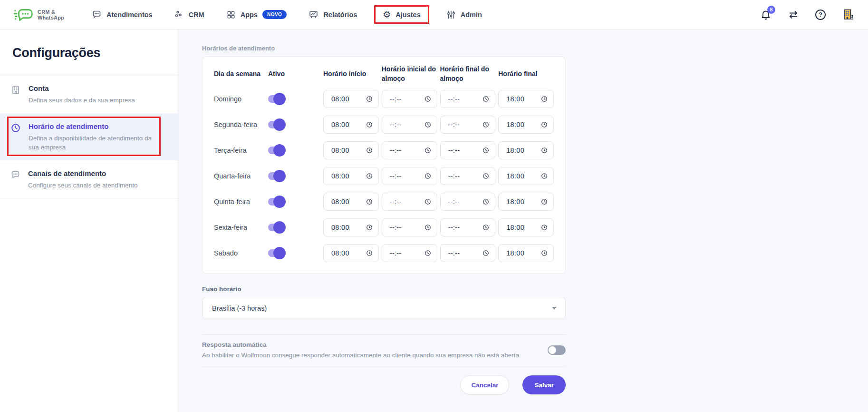 This screenshot has height=412, width=868. I want to click on day-label: Terça-feira, so click(240, 150).